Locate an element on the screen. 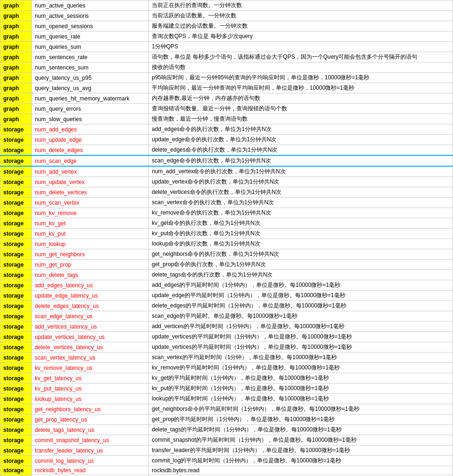  desc-cell: 接收的语句数 is located at coordinates (301, 68).